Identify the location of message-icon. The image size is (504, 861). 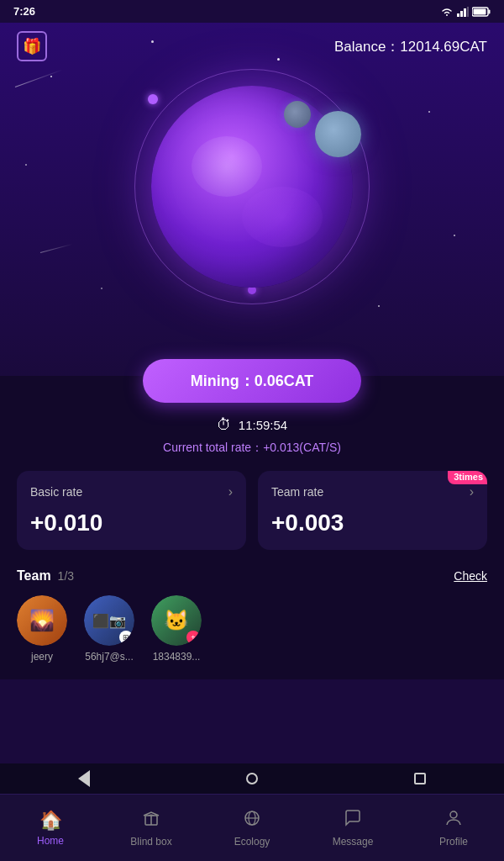
(353, 821).